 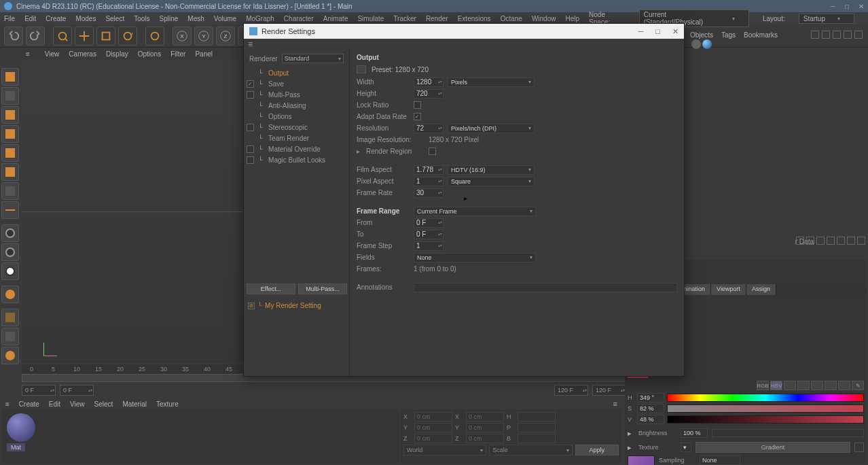 I want to click on coord-x-pos: 0 cm, so click(x=433, y=417).